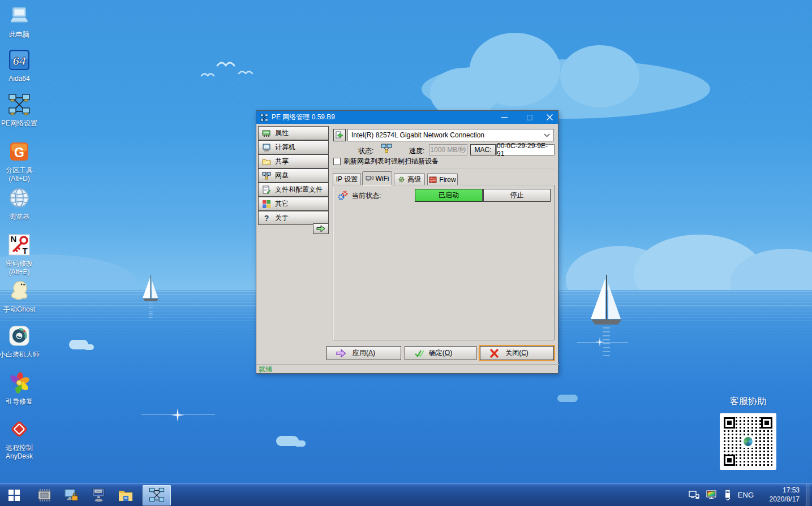 Image resolution: width=812 pixels, height=506 pixels. I want to click on green-arrow-icon, so click(321, 228).